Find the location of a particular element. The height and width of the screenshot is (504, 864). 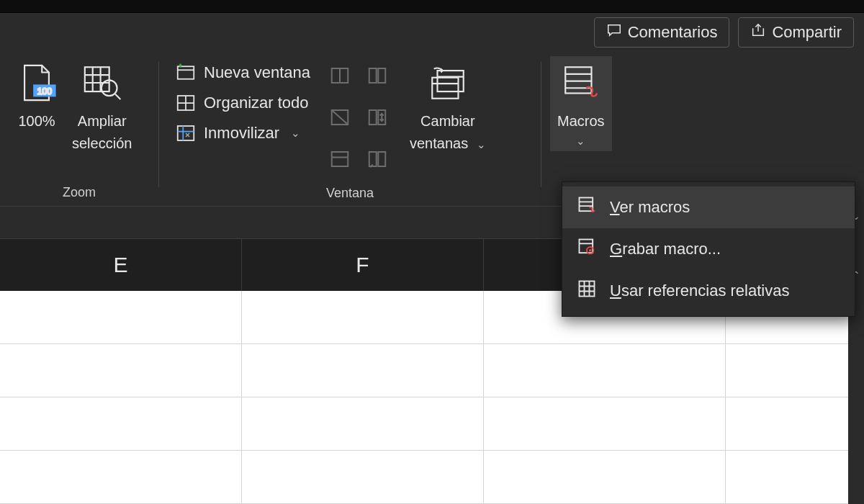

column-header: E is located at coordinates (121, 265).